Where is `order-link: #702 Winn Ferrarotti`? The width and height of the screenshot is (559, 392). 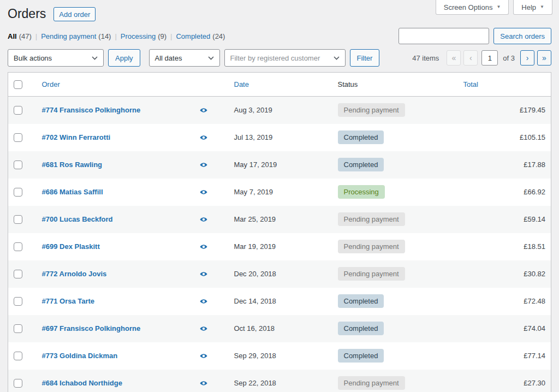 order-link: #702 Winn Ferrarotti is located at coordinates (76, 138).